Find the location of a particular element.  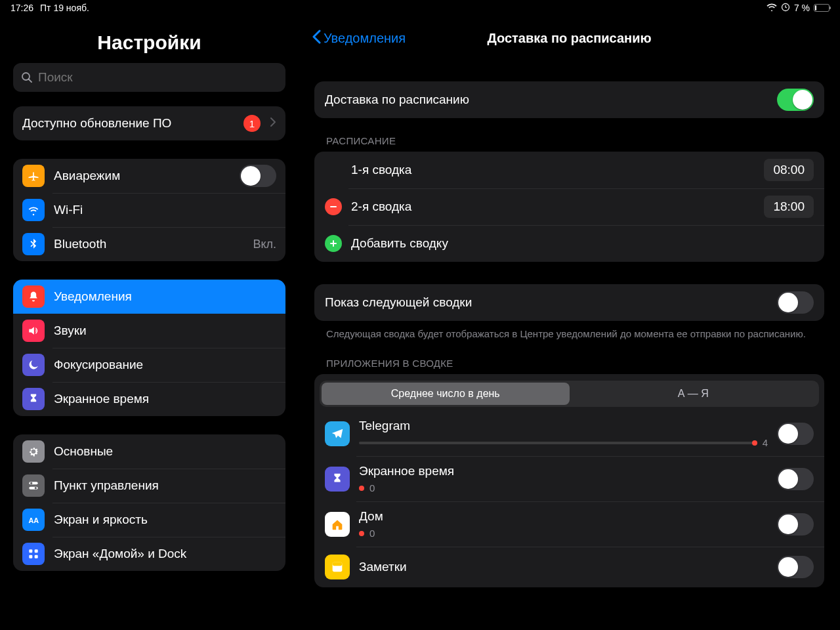

back-button: Уведомления is located at coordinates (358, 38).